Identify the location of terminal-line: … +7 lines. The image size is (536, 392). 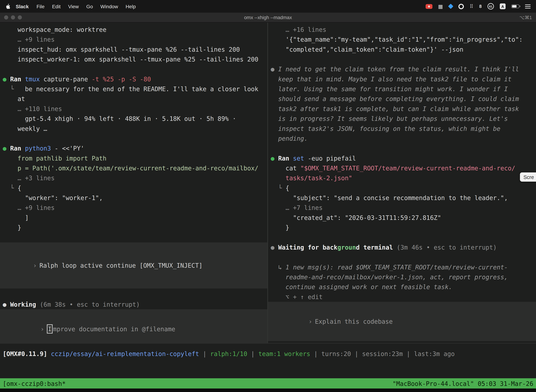
(402, 208).